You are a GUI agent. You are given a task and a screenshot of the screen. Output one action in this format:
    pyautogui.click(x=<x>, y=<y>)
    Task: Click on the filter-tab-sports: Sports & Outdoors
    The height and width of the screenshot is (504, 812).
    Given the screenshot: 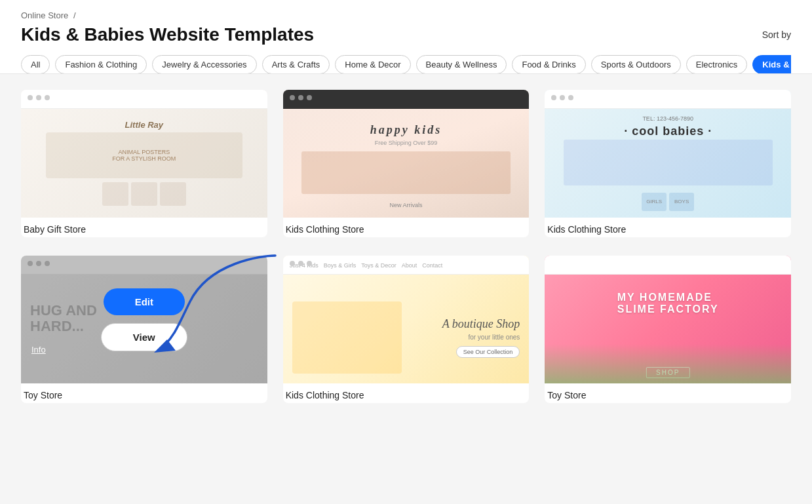 What is the action you would take?
    pyautogui.click(x=636, y=64)
    